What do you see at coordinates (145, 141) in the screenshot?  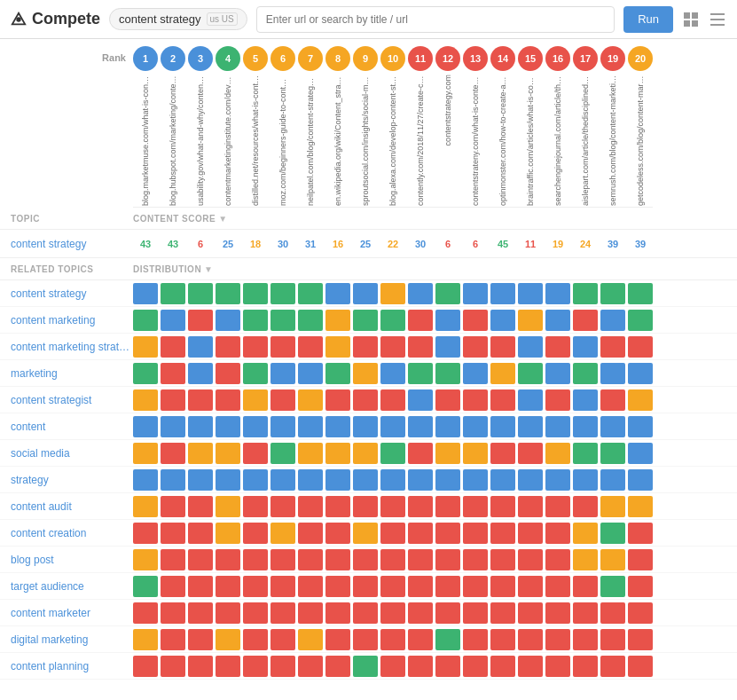 I see `url-cell-1: blog.marketmuse.com/what-is-content-str.…` at bounding box center [145, 141].